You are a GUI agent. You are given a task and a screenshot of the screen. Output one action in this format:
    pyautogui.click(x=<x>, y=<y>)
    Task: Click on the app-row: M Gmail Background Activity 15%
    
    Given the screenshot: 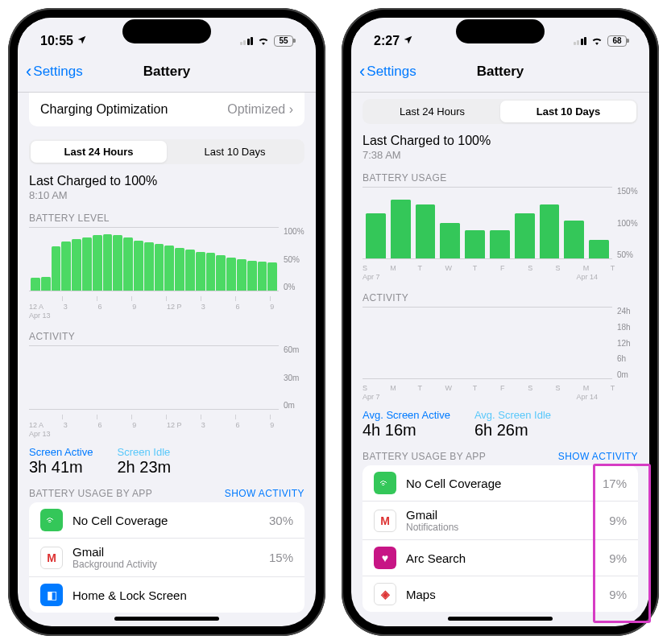 What is the action you would take?
    pyautogui.click(x=167, y=558)
    